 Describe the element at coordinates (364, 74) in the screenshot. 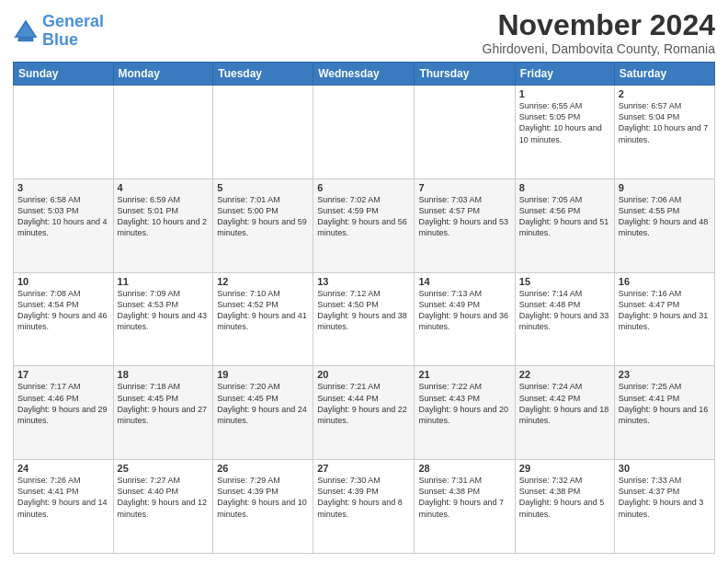

I see `header-row: Sunday Monday Tuesday Wednesday Thursday…` at that location.